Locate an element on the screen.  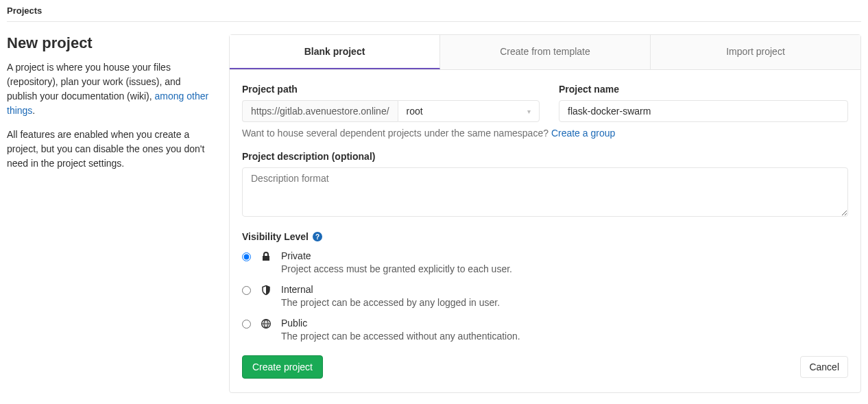
namespace-value: root is located at coordinates (415, 111).